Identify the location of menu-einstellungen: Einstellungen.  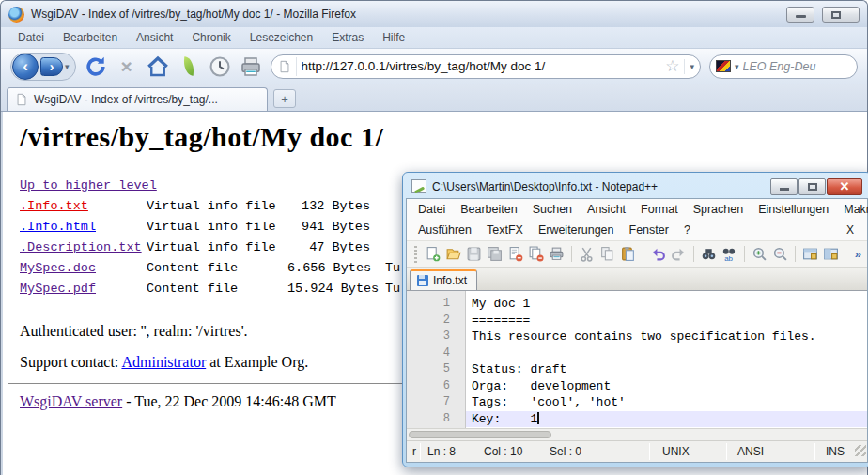
(793, 209).